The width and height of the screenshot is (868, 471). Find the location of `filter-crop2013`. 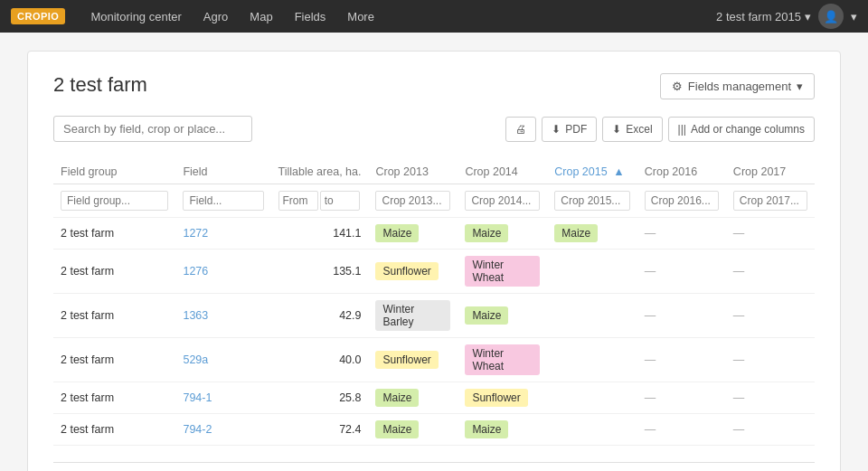

filter-crop2013 is located at coordinates (412, 201).